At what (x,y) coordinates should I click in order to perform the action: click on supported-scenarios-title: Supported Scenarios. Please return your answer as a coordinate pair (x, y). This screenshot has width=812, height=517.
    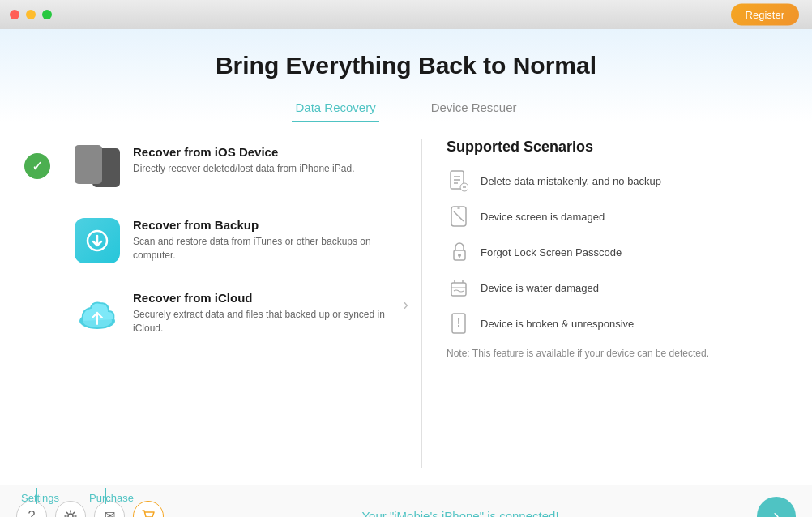
    Looking at the image, I should click on (618, 147).